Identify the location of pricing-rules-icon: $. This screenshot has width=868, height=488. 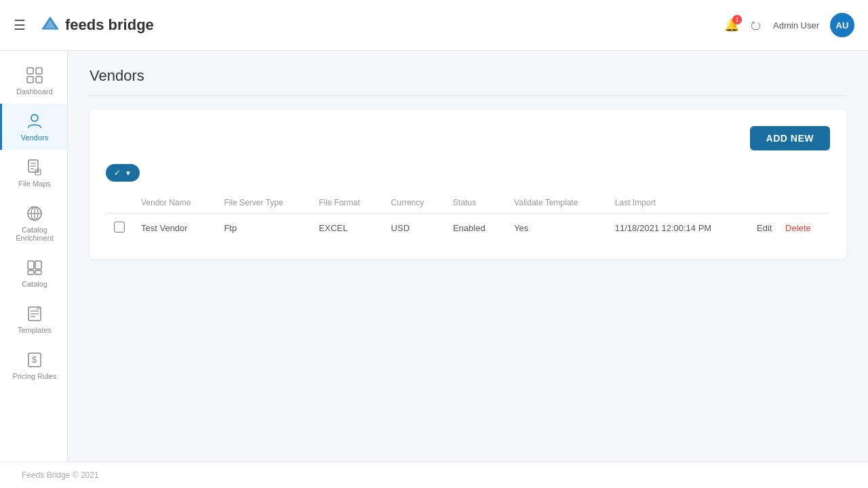
(35, 360).